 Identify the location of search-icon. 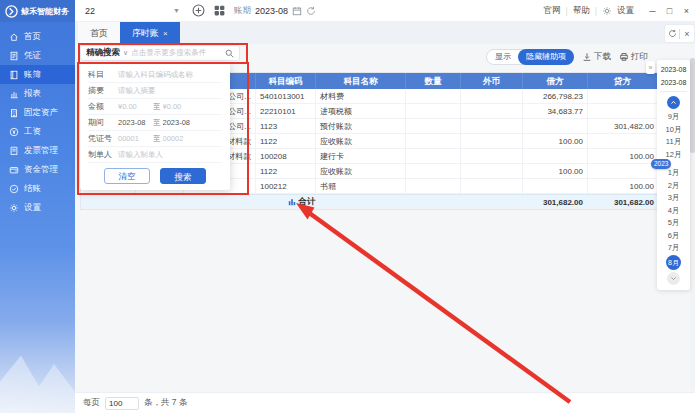
(230, 54).